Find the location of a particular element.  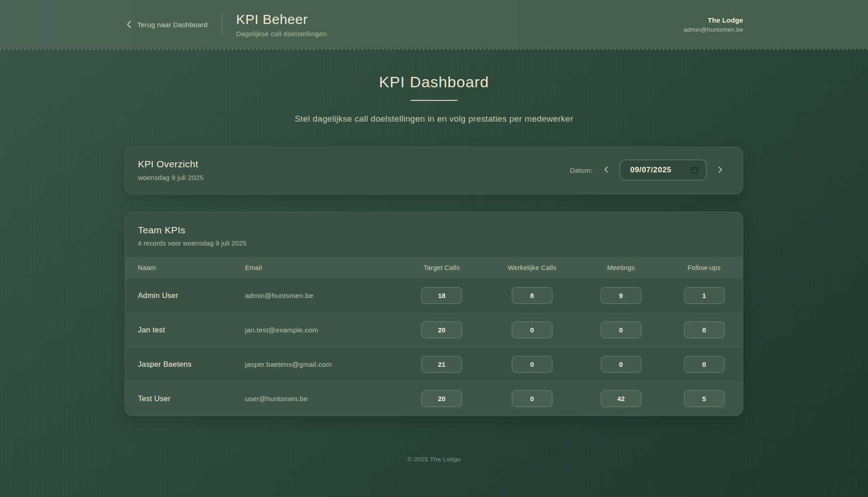

previous-day-button is located at coordinates (606, 170).